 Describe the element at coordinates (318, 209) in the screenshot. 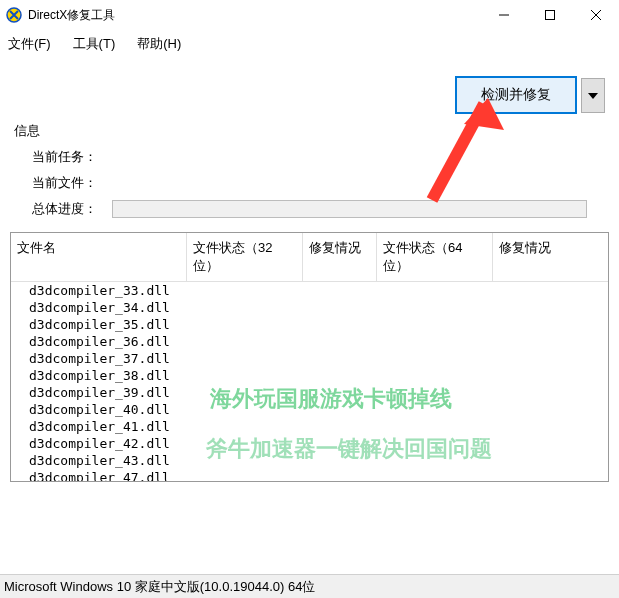

I see `progress-row: 总体进度：` at that location.